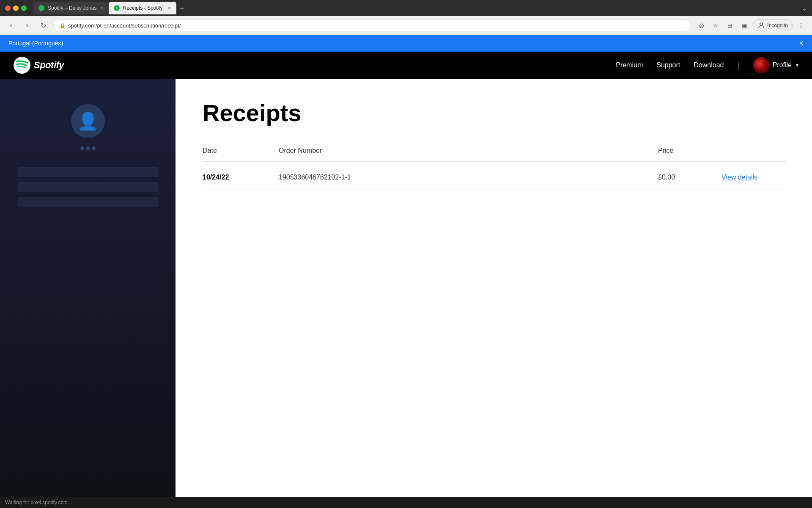 The height and width of the screenshot is (508, 812). I want to click on sidebar-toggle-icon: ▣, so click(744, 25).